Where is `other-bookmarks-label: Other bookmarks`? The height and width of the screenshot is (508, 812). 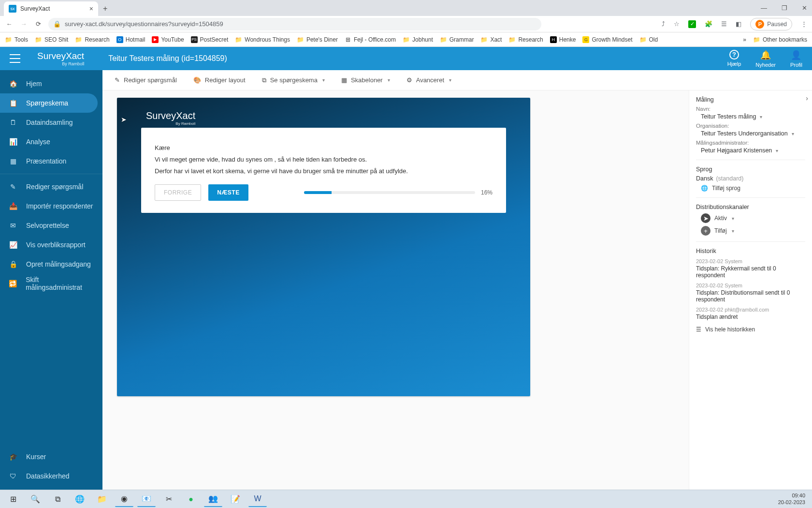 other-bookmarks-label: Other bookmarks is located at coordinates (785, 40).